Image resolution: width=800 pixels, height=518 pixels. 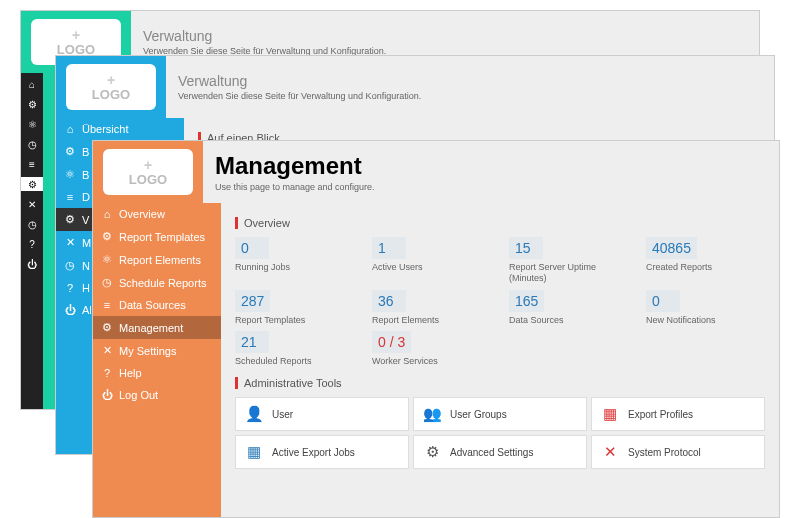 What do you see at coordinates (32, 204) in the screenshot?
I see `nav-icon: ✕` at bounding box center [32, 204].